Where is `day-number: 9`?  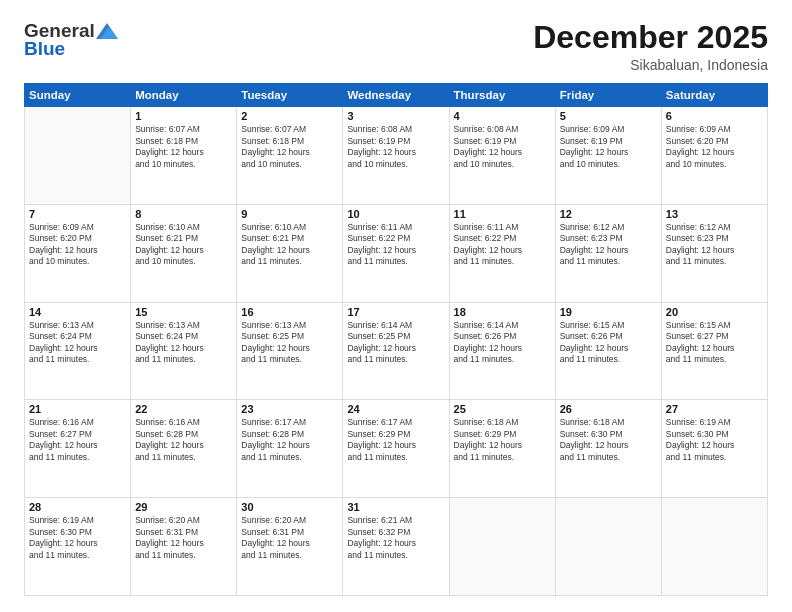
day-number: 9 is located at coordinates (290, 214).